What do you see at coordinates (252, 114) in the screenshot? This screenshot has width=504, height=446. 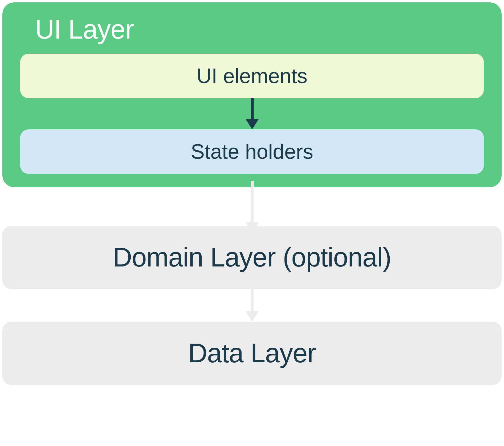 I see `arrow-ui-to-state` at bounding box center [252, 114].